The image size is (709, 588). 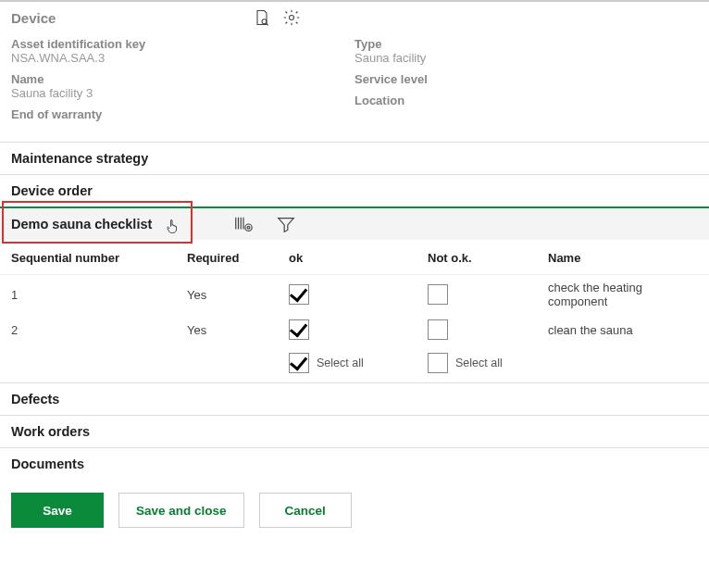 What do you see at coordinates (526, 80) in the screenshot?
I see `service-level-label: Service level` at bounding box center [526, 80].